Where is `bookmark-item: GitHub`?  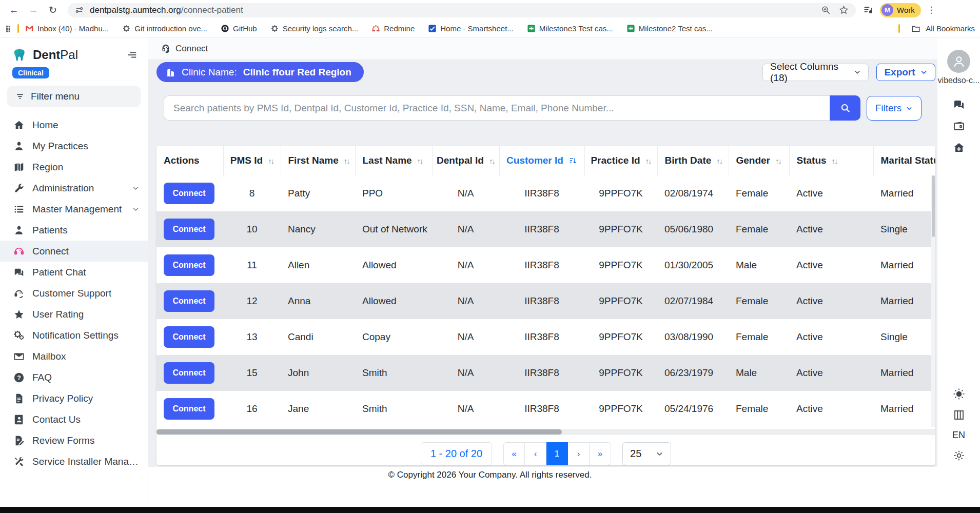 bookmark-item: GitHub is located at coordinates (239, 29).